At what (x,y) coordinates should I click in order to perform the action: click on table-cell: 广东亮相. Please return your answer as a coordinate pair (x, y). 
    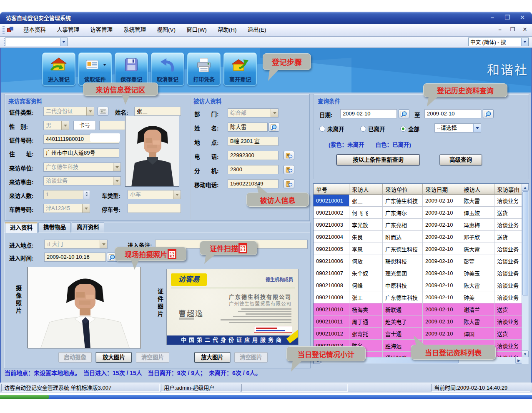
    Looking at the image, I should click on (403, 225).